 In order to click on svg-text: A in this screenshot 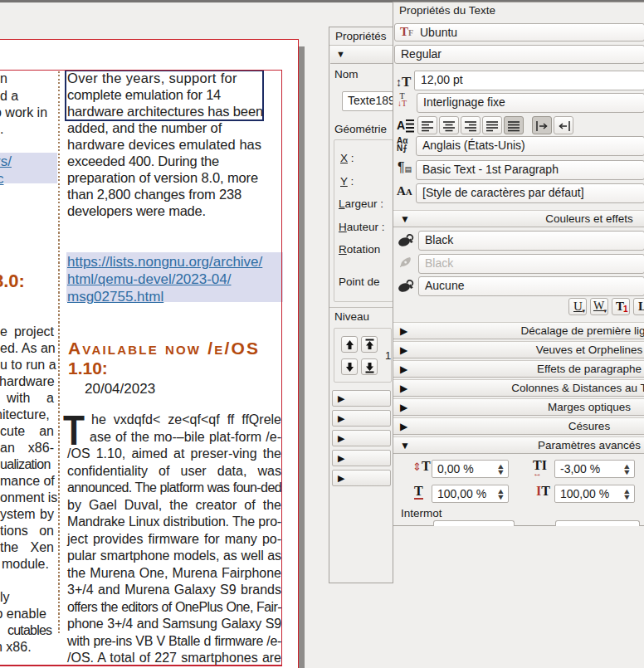, I will do `click(401, 125)`.